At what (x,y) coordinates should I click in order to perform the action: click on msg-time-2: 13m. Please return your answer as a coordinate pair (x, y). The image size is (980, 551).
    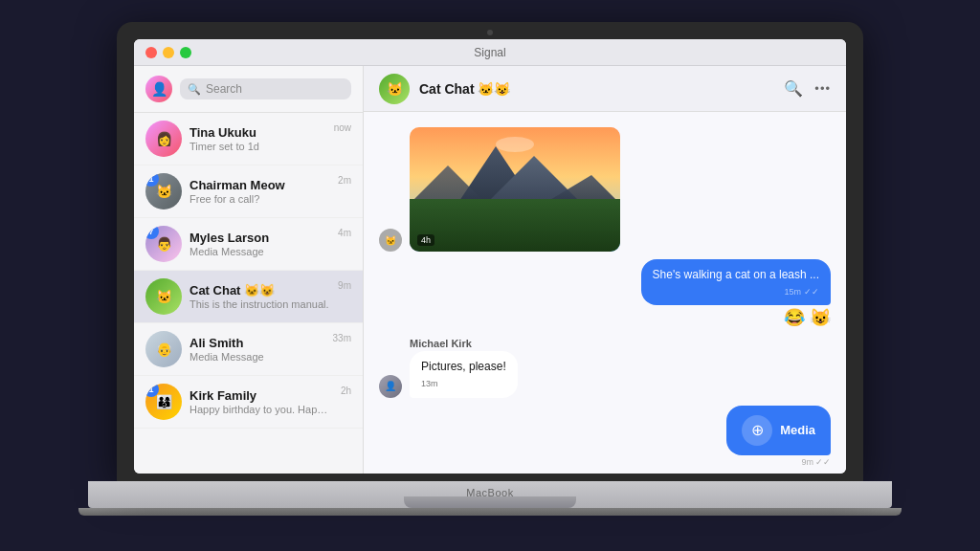
    Looking at the image, I should click on (430, 385).